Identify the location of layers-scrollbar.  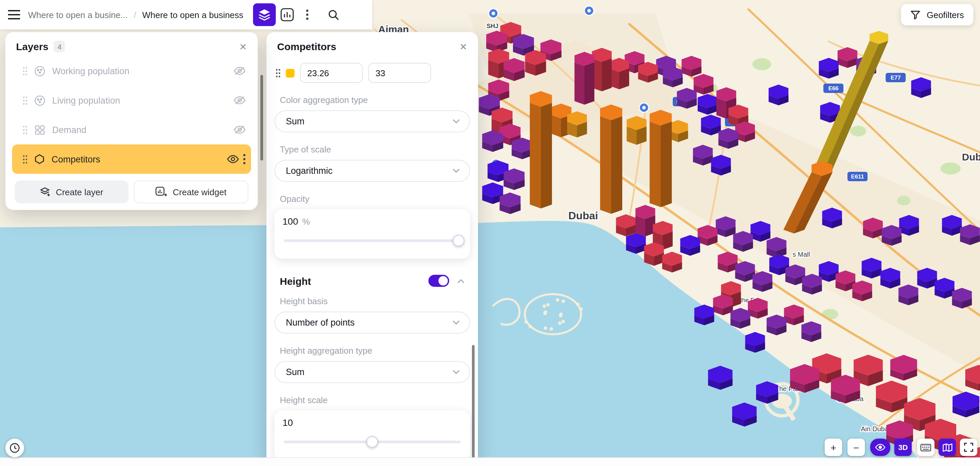
(262, 118).